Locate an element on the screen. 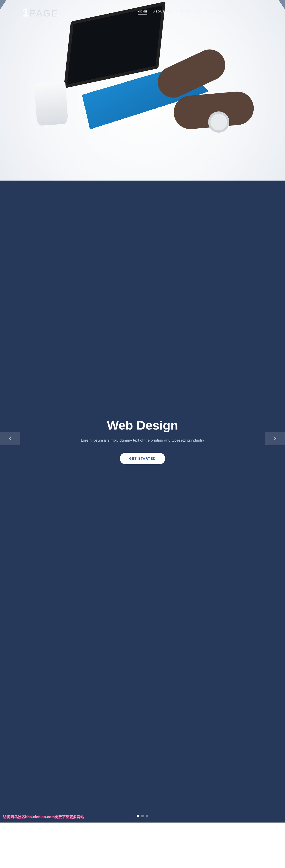 The width and height of the screenshot is (285, 868). logo: 1 PAGE is located at coordinates (40, 12).